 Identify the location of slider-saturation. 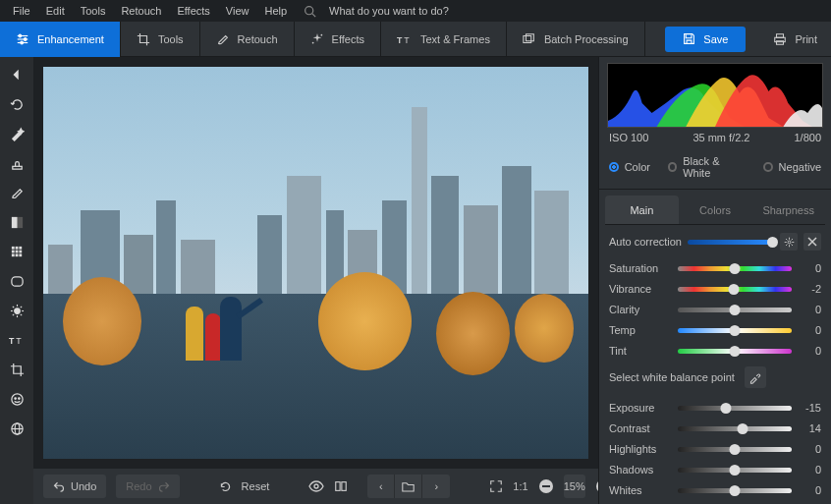
(735, 269).